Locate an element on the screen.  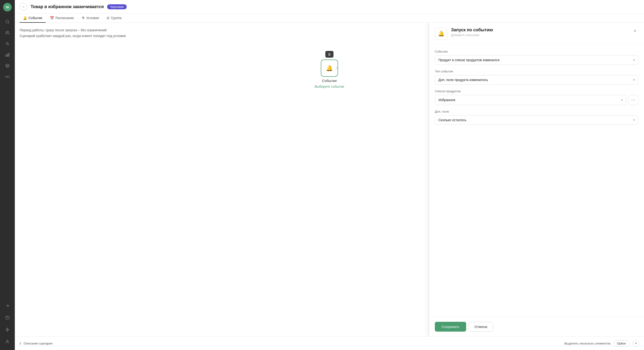
save-button: Сохранить is located at coordinates (450, 326).